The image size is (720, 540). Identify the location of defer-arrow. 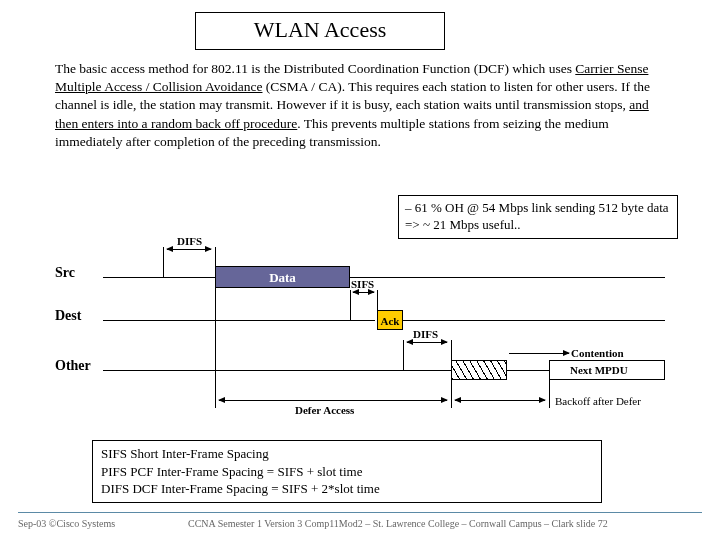
(333, 400).